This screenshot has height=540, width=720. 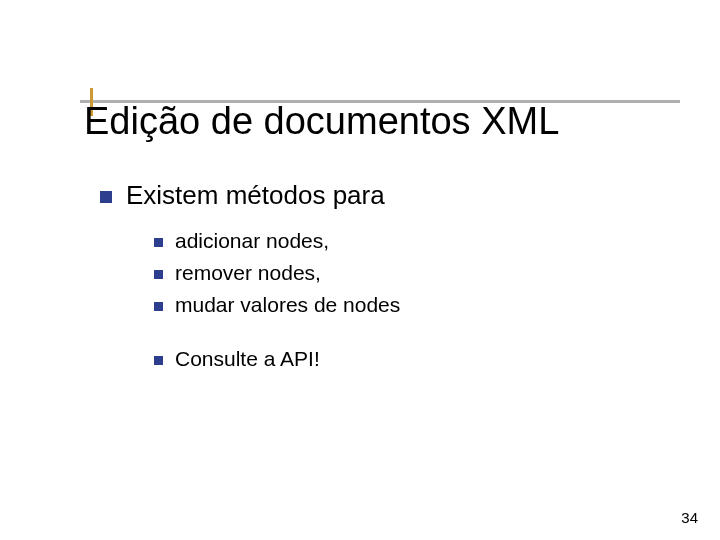 What do you see at coordinates (407, 336) in the screenshot?
I see `spacer` at bounding box center [407, 336].